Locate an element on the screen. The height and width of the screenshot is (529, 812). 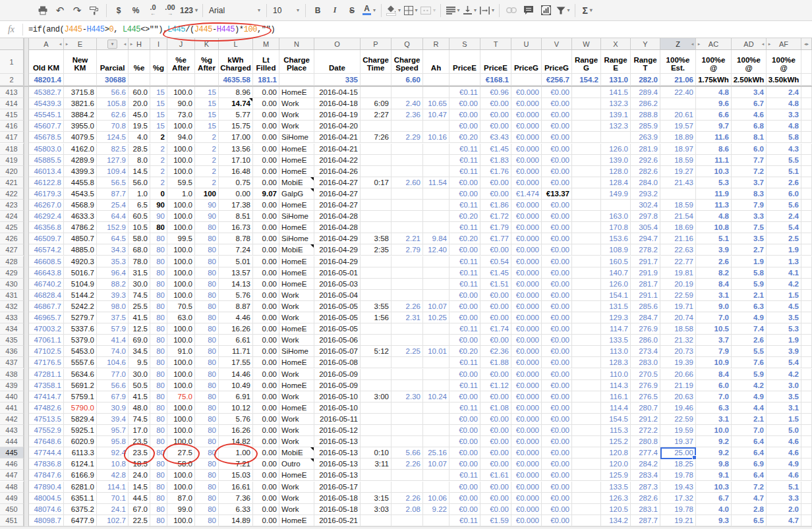
cell-F436: 74.0 is located at coordinates (113, 352).